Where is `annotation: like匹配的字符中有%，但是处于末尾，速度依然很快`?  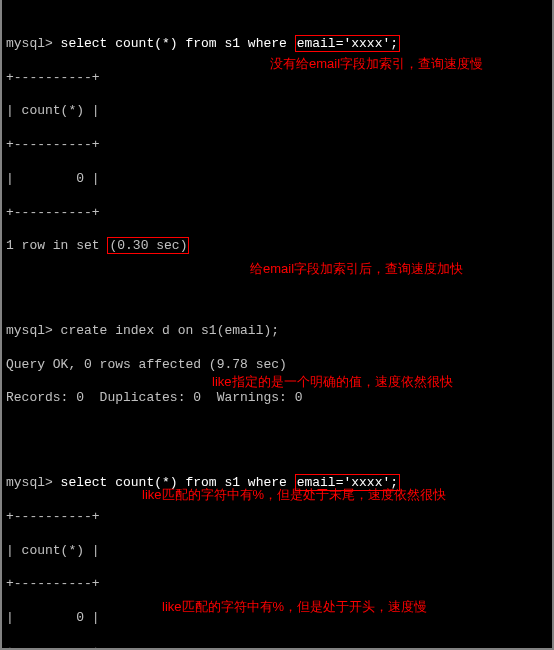
annotation: like匹配的字符中有%，但是处于末尾，速度依然很快 is located at coordinates (294, 495).